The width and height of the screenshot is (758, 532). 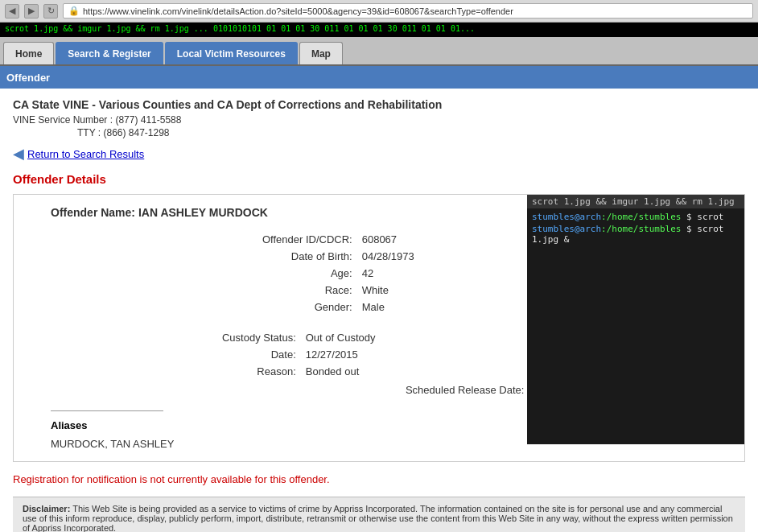 I want to click on table-row: Custody Status:Out of Custody, so click(x=292, y=338).